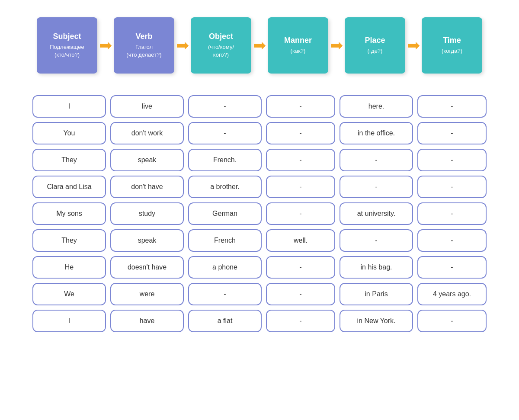 Image resolution: width=519 pixels, height=420 pixels. Describe the element at coordinates (452, 41) in the screenshot. I see `sticky-title-time: Time` at that location.